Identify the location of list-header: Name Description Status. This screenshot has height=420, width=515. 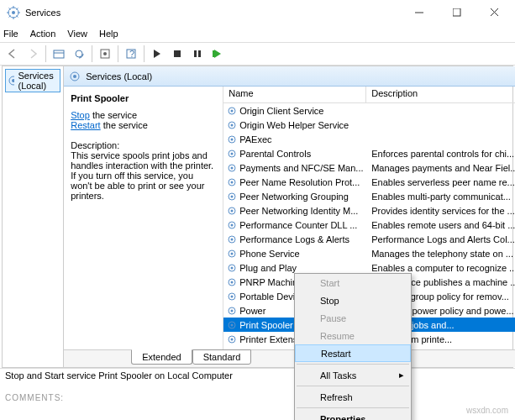
(370, 95).